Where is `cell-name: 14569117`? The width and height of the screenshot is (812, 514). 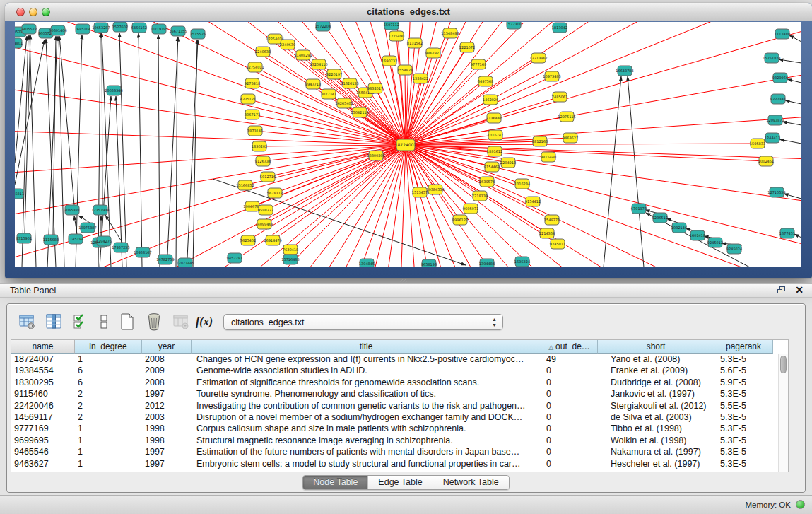 cell-name: 14569117 is located at coordinates (43, 417).